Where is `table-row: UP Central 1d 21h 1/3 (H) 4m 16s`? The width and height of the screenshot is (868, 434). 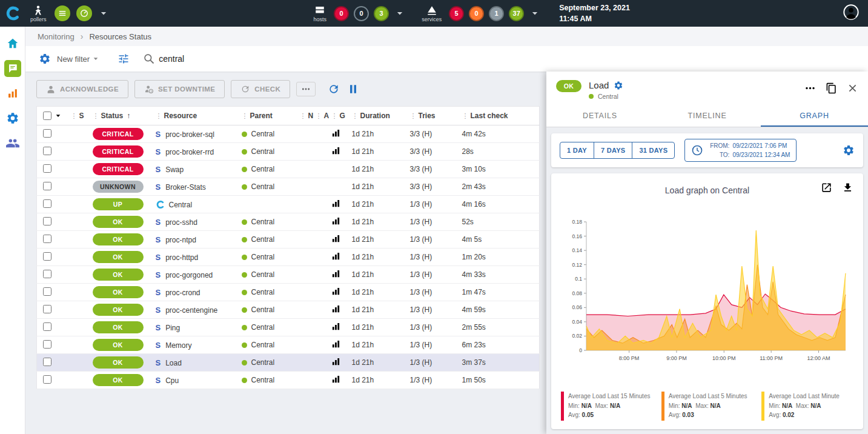
table-row: UP Central 1d 21h 1/3 (H) 4m 16s is located at coordinates (288, 205).